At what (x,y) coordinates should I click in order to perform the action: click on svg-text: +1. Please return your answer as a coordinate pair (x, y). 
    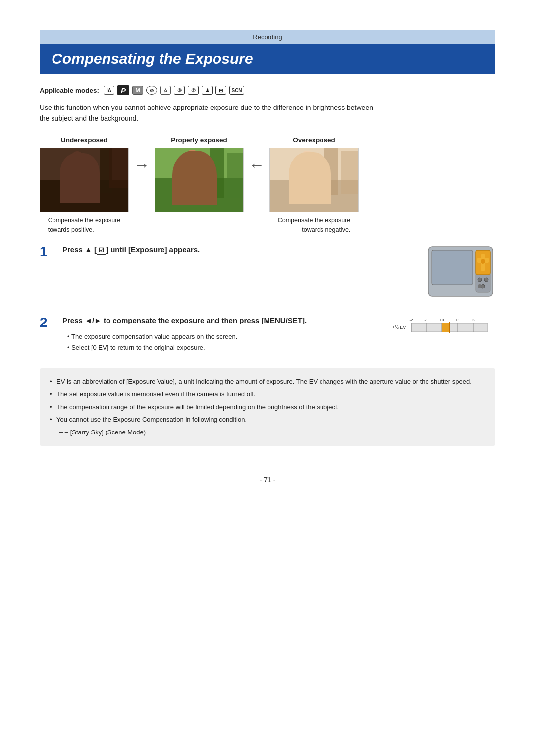
    Looking at the image, I should click on (458, 320).